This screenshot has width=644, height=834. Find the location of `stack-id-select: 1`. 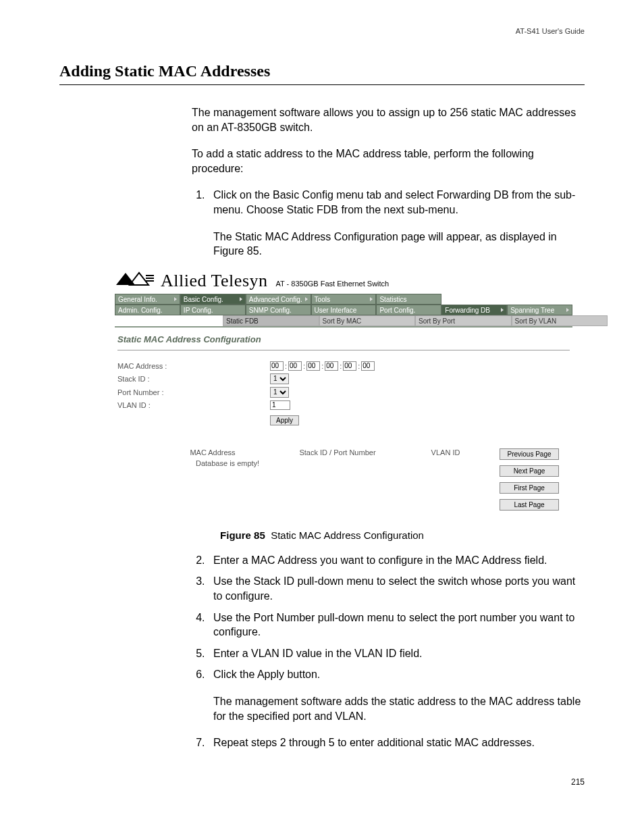

stack-id-select: 1 is located at coordinates (279, 379).